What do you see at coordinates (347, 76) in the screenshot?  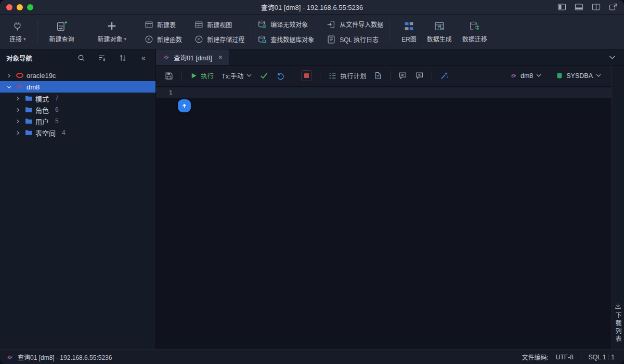 I see `explain-plan-button: 执行计划` at bounding box center [347, 76].